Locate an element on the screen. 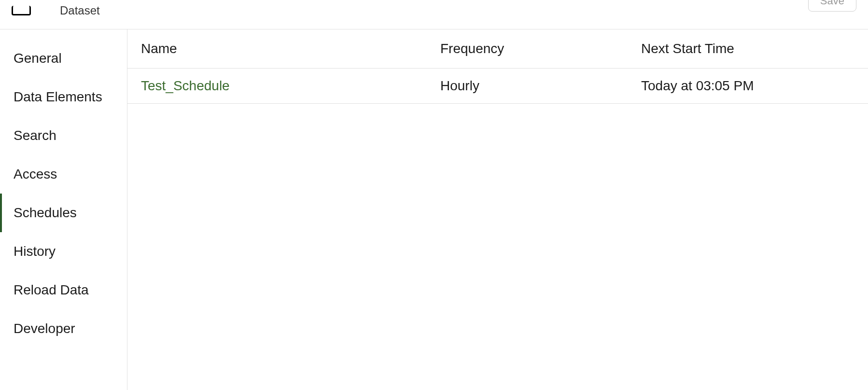  schedule-name-link: Test_Schedule is located at coordinates (185, 86).